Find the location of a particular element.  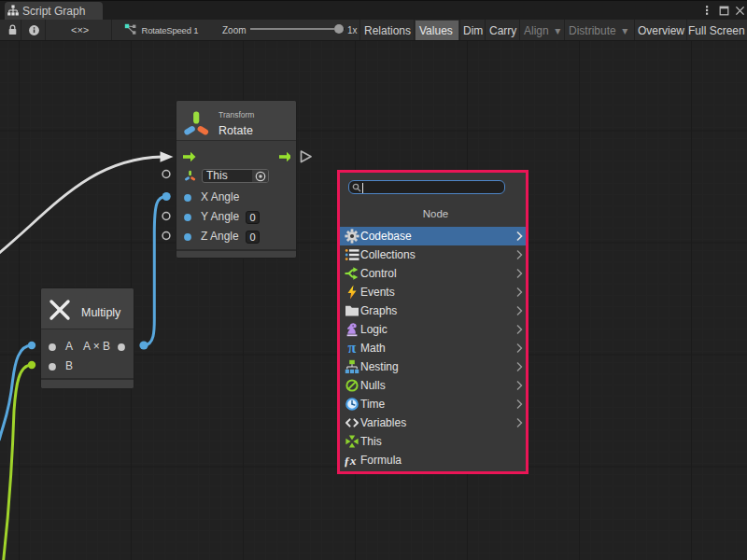

svg-text: ƒx is located at coordinates (351, 459).